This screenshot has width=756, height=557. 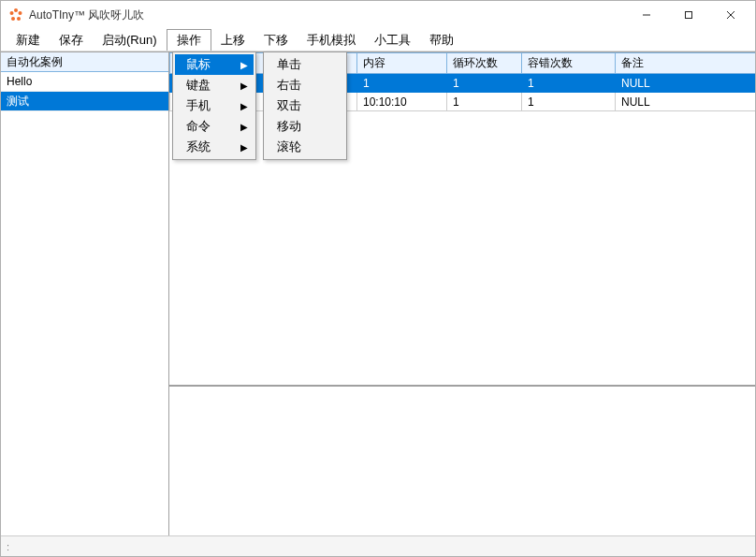 What do you see at coordinates (686, 64) in the screenshot?
I see `column-header: 备注` at bounding box center [686, 64].